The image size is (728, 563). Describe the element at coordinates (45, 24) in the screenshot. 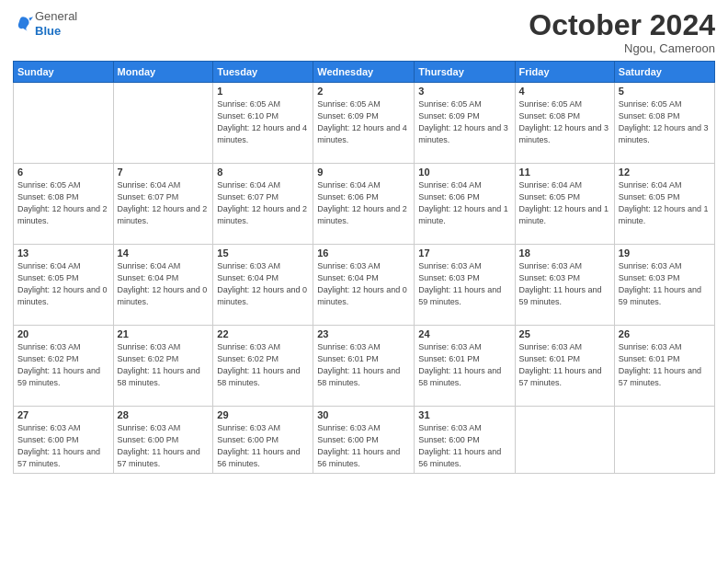

I see `logo: General Blue` at that location.